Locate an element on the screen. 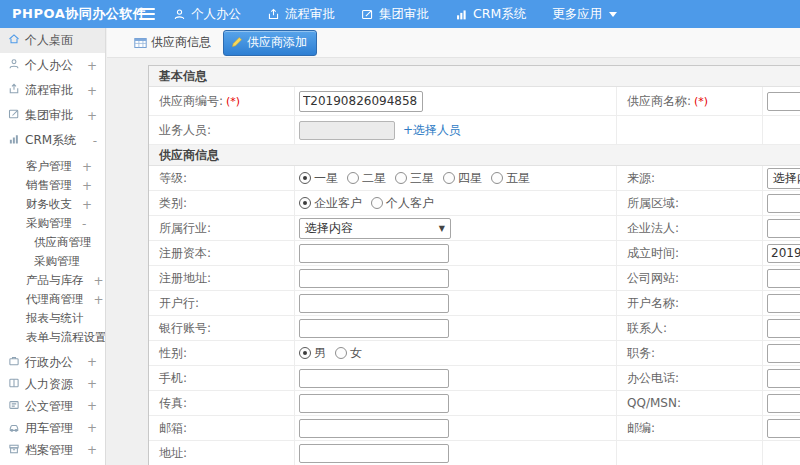  website-input is located at coordinates (784, 278).